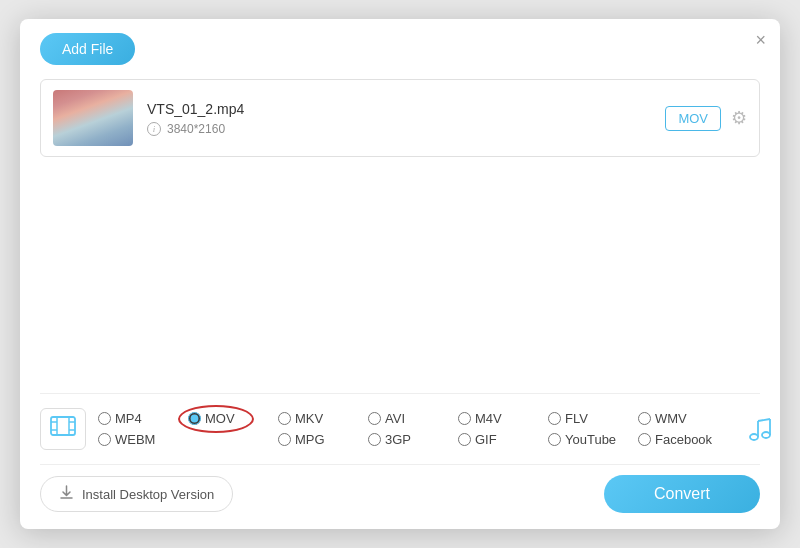 Image resolution: width=800 pixels, height=548 pixels. I want to click on radio-3gp, so click(374, 440).